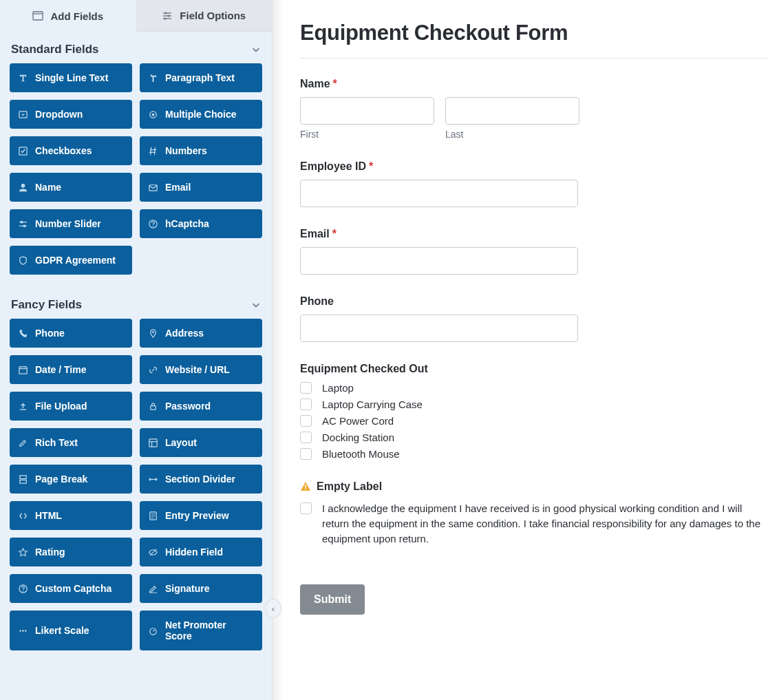 Image resolution: width=768 pixels, height=700 pixels. What do you see at coordinates (71, 224) in the screenshot?
I see `standard-field-number-slider: Number Slider` at bounding box center [71, 224].